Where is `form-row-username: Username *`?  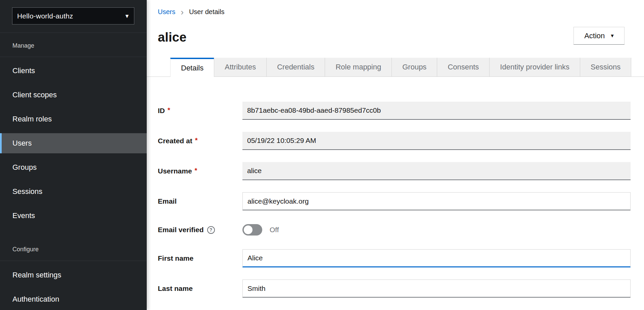 form-row-username: Username * is located at coordinates (394, 171).